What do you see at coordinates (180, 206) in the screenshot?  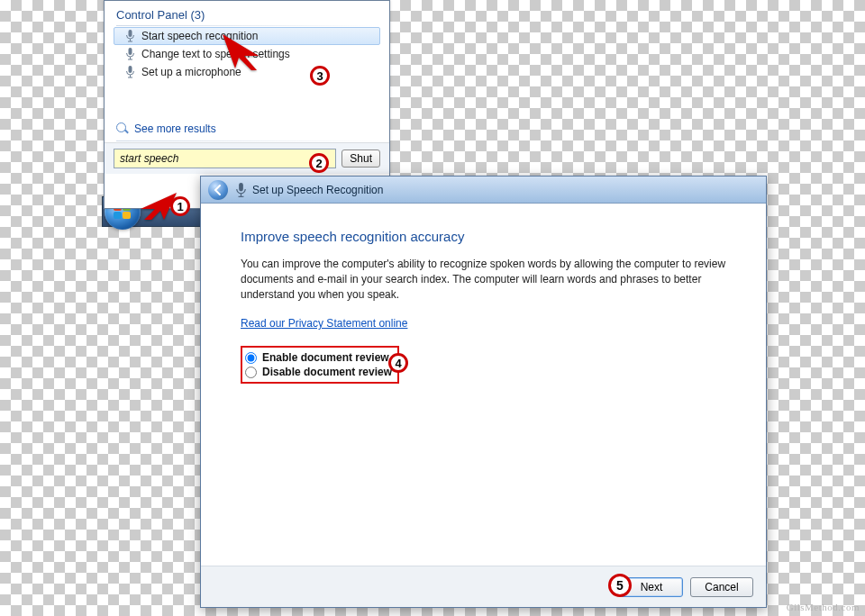 I see `step-callout-1: 1` at bounding box center [180, 206].